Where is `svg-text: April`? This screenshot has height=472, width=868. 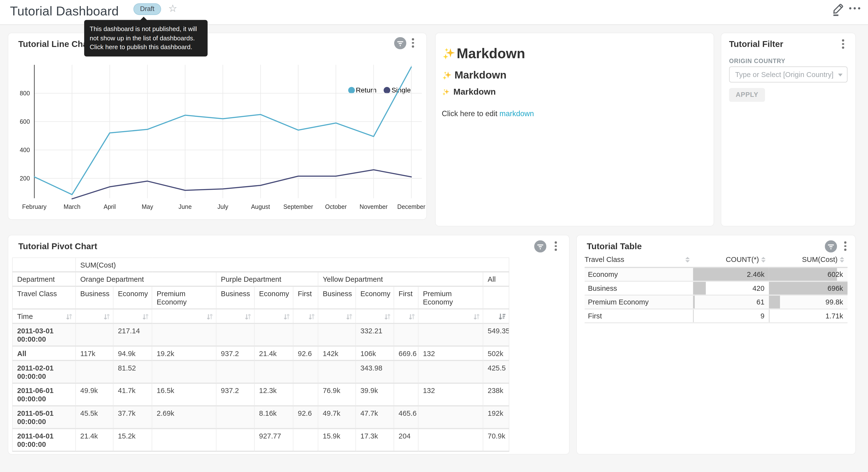
svg-text: April is located at coordinates (110, 207).